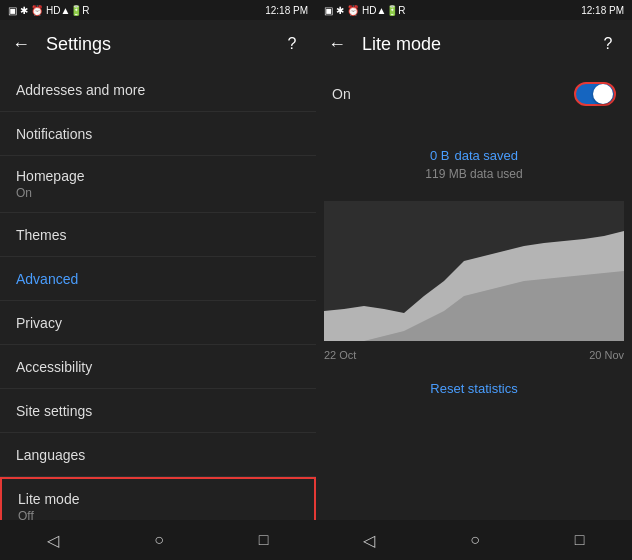 The width and height of the screenshot is (632, 560). I want to click on chart-start-date: 22 Oct, so click(340, 355).